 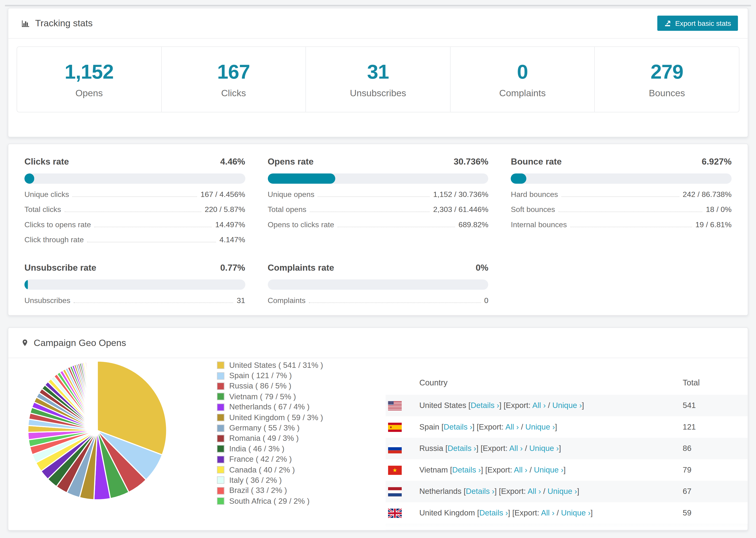 I want to click on legend-item-canada: Canada ( 40 / 2% ), so click(x=270, y=470).